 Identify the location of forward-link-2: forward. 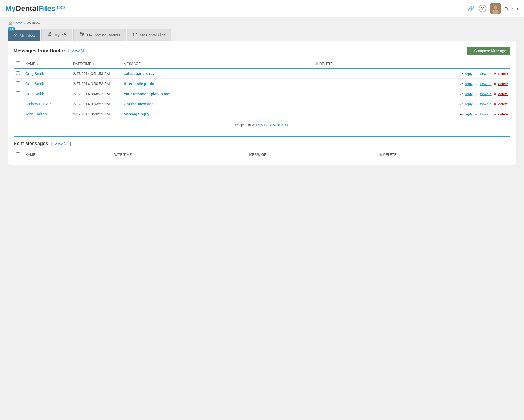
(486, 94).